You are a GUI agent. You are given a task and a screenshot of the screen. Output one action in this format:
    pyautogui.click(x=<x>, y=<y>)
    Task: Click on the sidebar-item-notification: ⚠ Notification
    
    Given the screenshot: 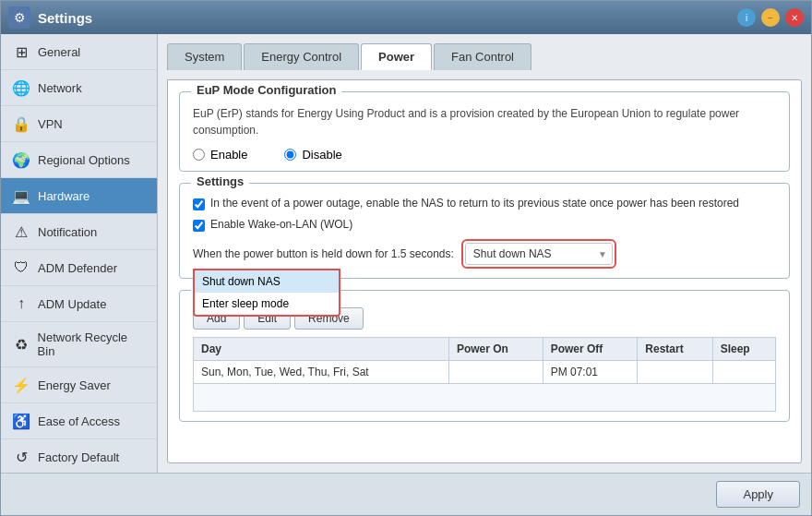 What is the action you would take?
    pyautogui.click(x=79, y=233)
    